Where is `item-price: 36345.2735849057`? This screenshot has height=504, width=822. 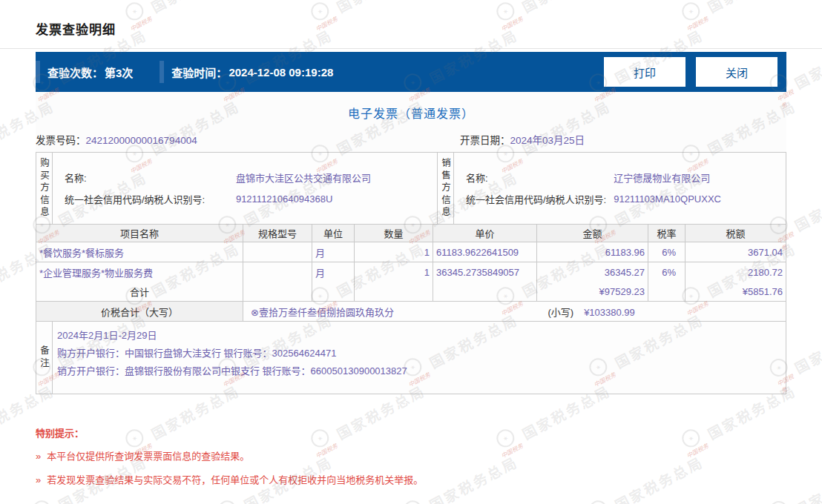 item-price: 36345.2735849057 is located at coordinates (485, 272).